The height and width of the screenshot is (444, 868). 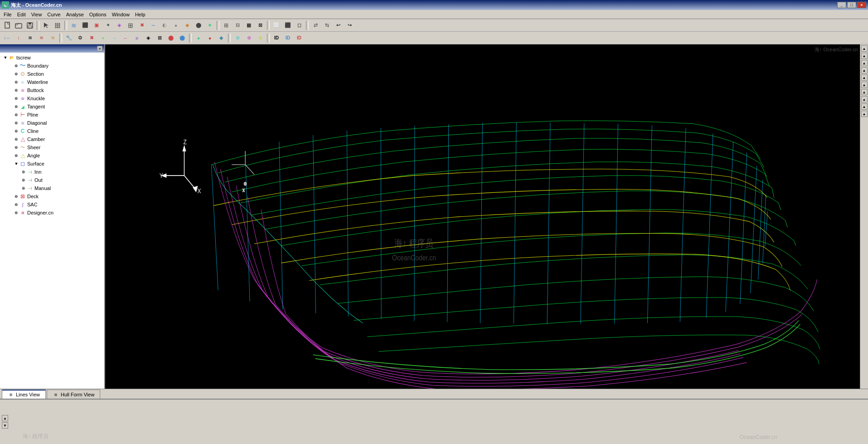 I want to click on t2-13: ◈, so click(x=148, y=38).